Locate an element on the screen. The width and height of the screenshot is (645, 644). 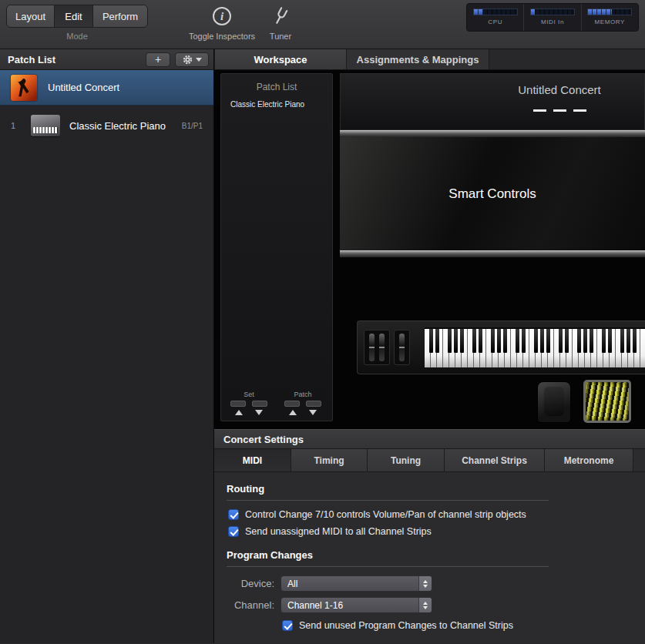
tab-tuning: Tuning is located at coordinates (406, 461).